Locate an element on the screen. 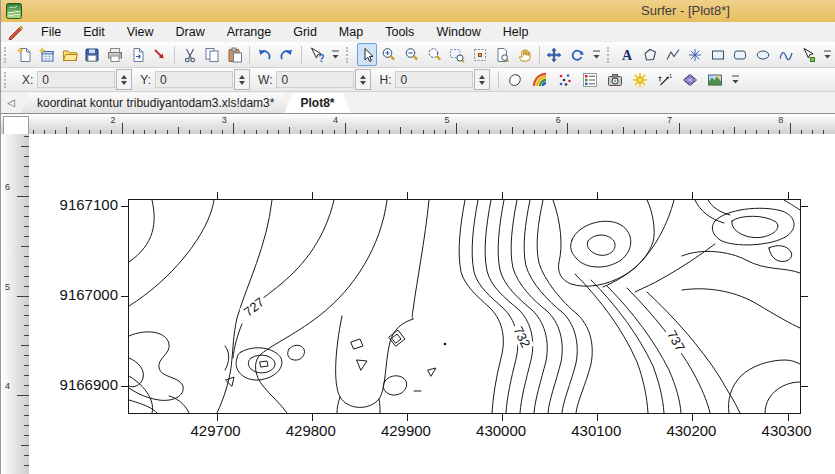  surface-map-button is located at coordinates (714, 80).